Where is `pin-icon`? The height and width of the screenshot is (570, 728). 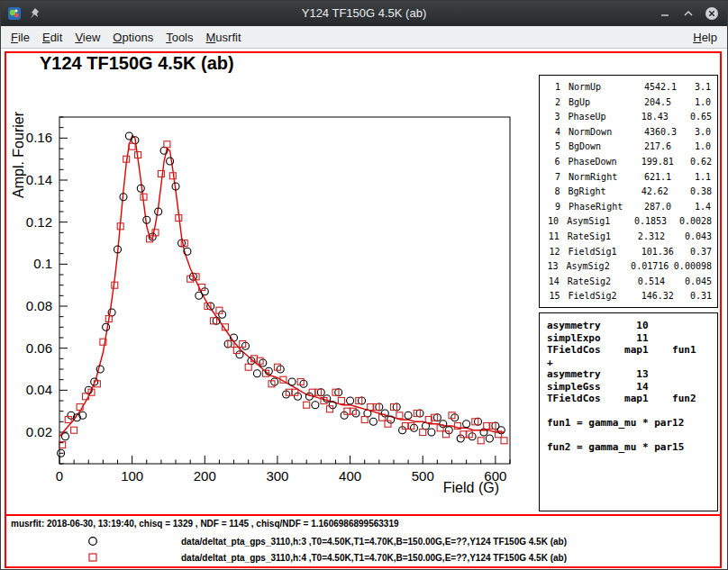 pin-icon is located at coordinates (35, 14).